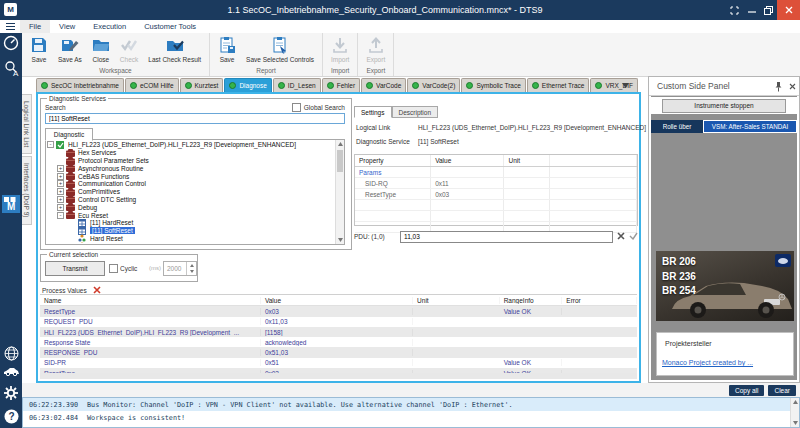 The width and height of the screenshot is (800, 428). Describe the element at coordinates (80, 85) in the screenshot. I see `tab-secoc-inbetriebnahme: SecOC Inbetriebnahme` at that location.